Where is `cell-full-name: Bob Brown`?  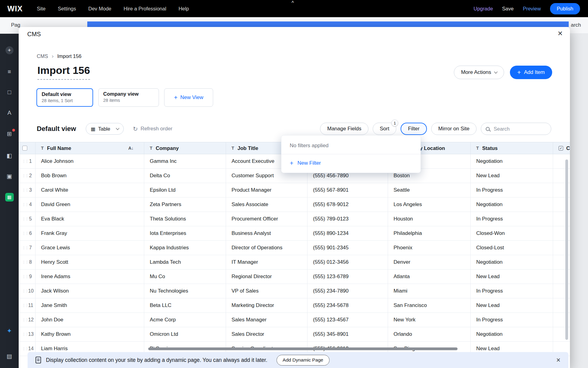 cell-full-name: Bob Brown is located at coordinates (90, 176).